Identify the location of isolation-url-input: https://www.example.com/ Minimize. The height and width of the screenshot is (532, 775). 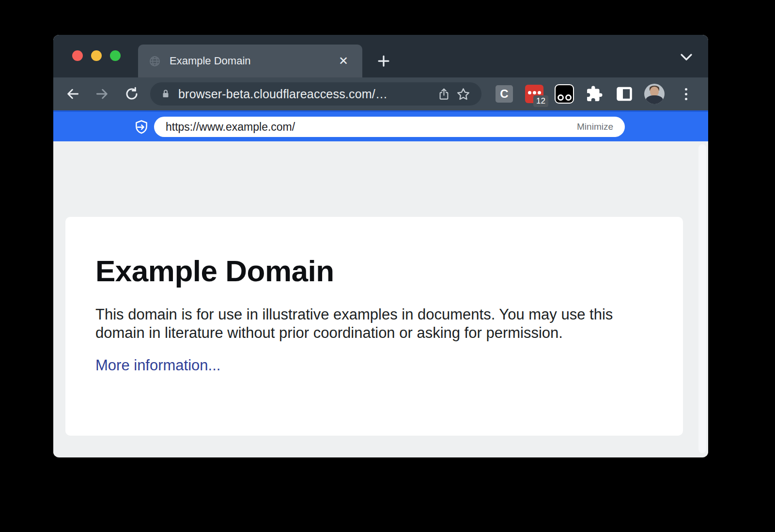
(389, 127).